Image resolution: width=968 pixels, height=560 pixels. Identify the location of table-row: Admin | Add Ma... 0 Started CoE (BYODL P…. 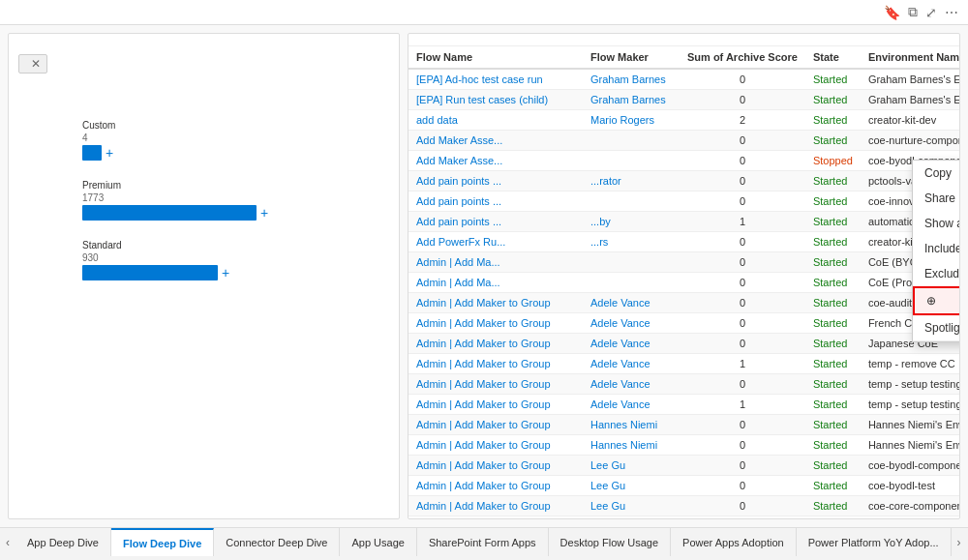
(683, 263).